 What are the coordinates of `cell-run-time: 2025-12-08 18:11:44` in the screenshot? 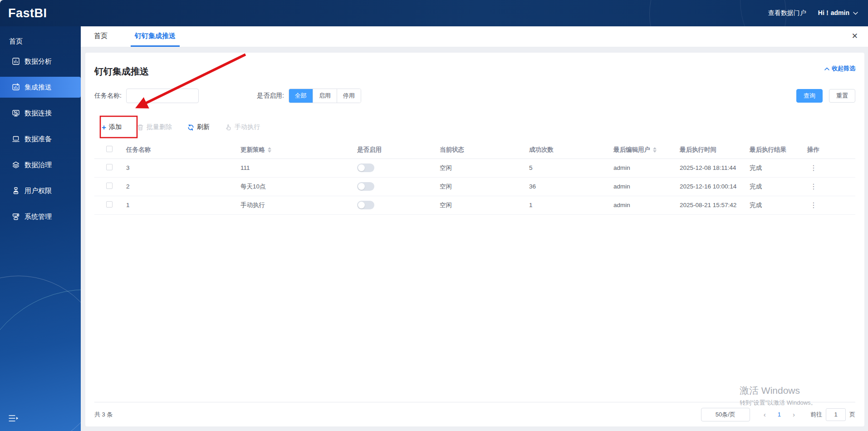 It's located at (709, 168).